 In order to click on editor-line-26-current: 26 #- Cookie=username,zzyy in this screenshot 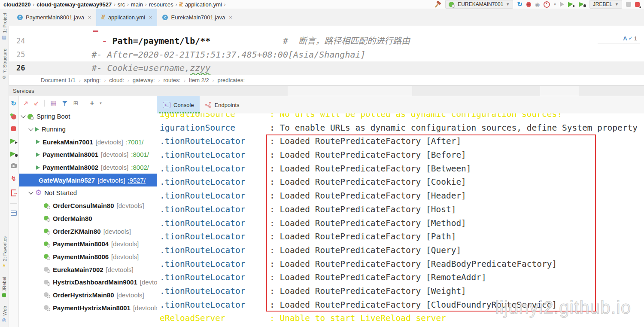, I will do `click(326, 68)`.